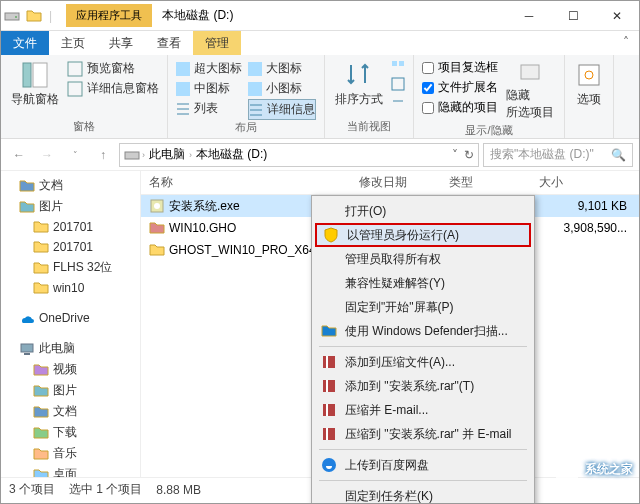 This screenshot has width=640, height=504. Describe the element at coordinates (246, 182) in the screenshot. I see `col-name: 名称` at that location.